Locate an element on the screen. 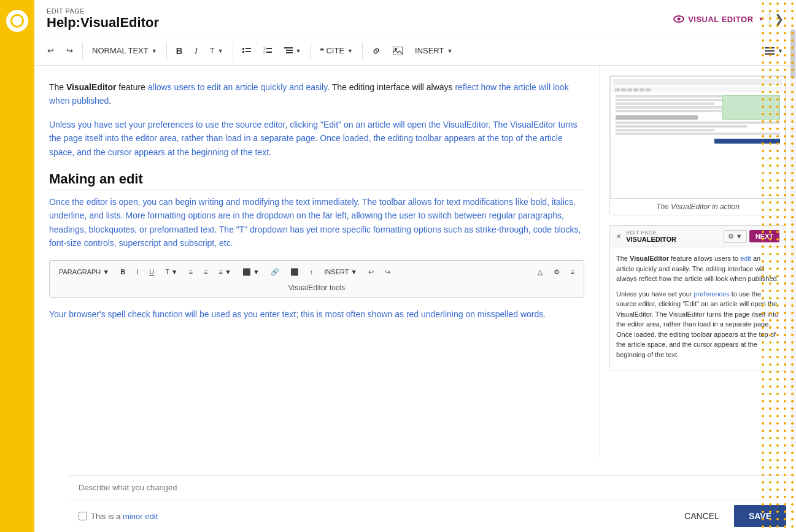 This screenshot has width=796, height=532. redo-button: ↪ is located at coordinates (70, 50).